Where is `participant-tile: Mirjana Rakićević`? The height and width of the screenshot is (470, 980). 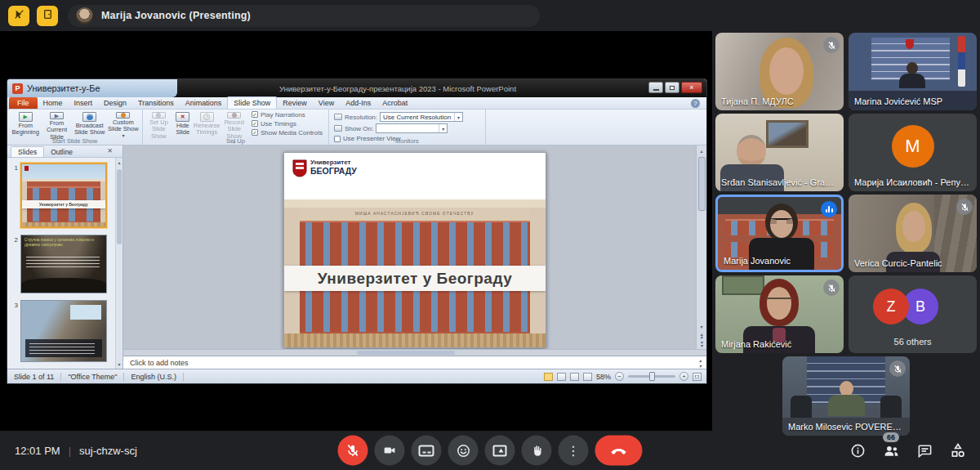 participant-tile: Mirjana Rakićević is located at coordinates (779, 314).